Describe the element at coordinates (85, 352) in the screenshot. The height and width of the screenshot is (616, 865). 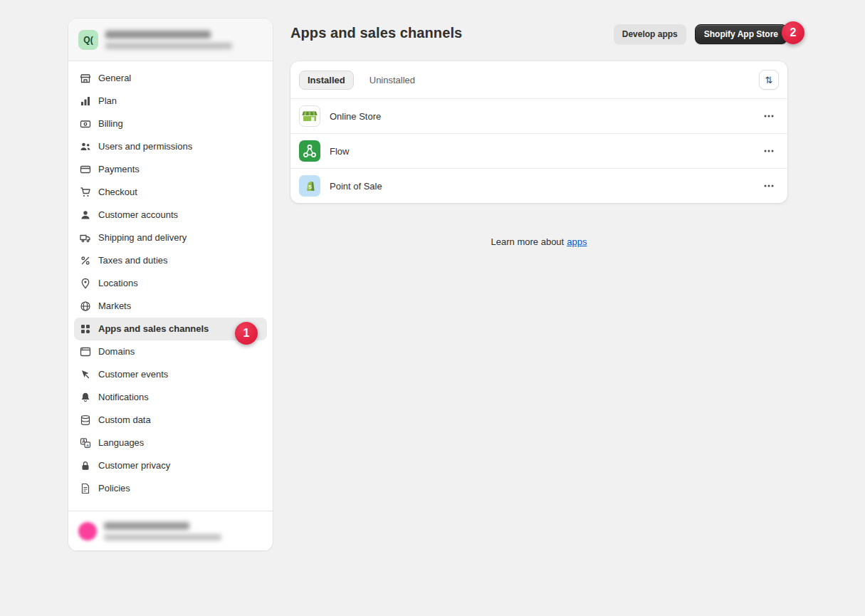
I see `browser-icon` at that location.